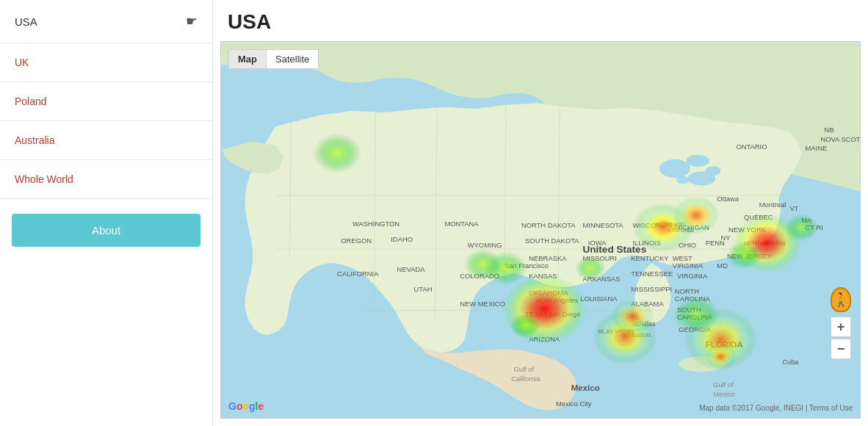 The height and width of the screenshot is (426, 868). What do you see at coordinates (246, 406) in the screenshot?
I see `google-logo: Google` at bounding box center [246, 406].